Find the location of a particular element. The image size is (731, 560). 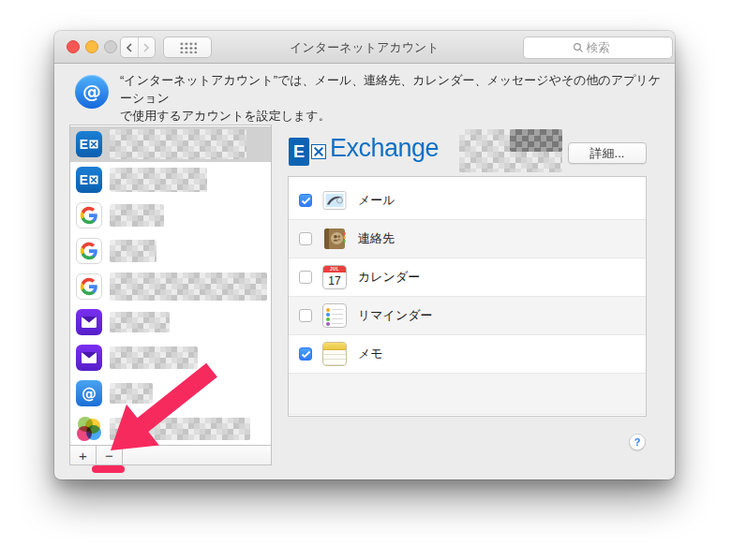

back-button is located at coordinates (129, 47).